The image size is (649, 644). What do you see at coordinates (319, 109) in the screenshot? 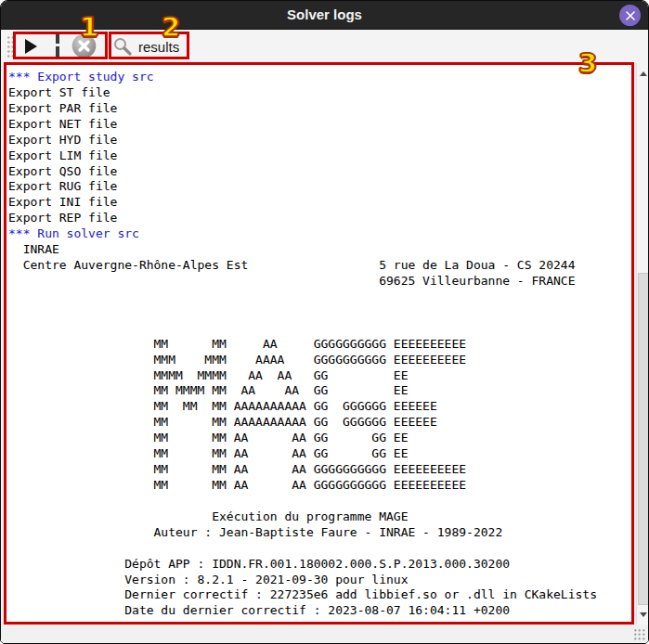
I see `log-line: Export PAR file` at bounding box center [319, 109].